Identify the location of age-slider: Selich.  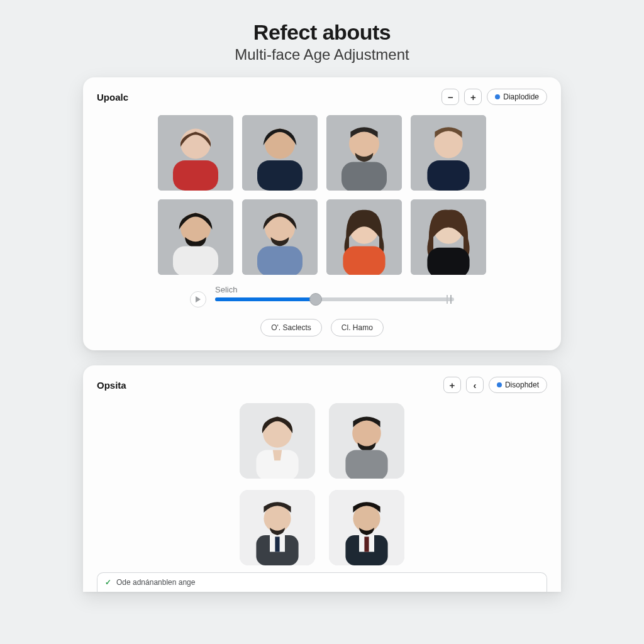
(335, 299).